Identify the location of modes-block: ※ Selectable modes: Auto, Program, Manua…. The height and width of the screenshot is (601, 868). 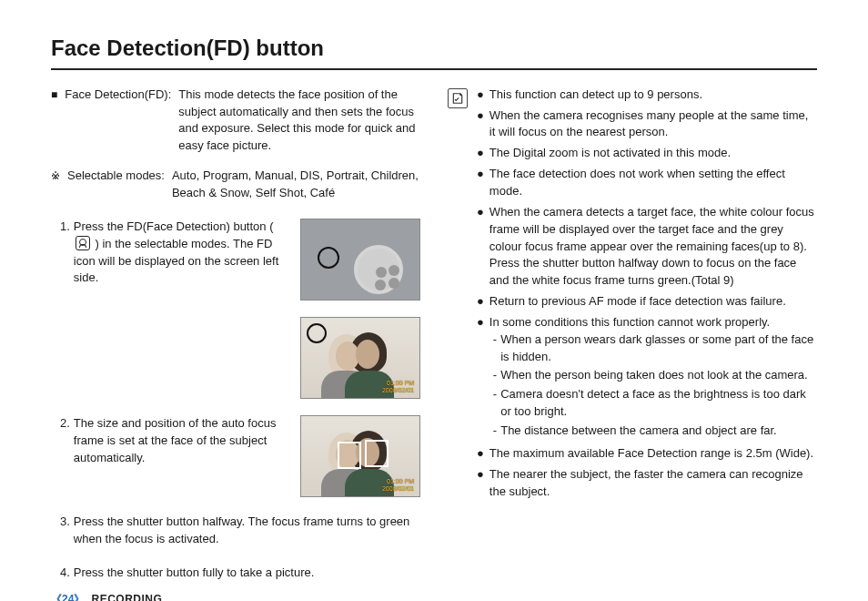
(236, 185).